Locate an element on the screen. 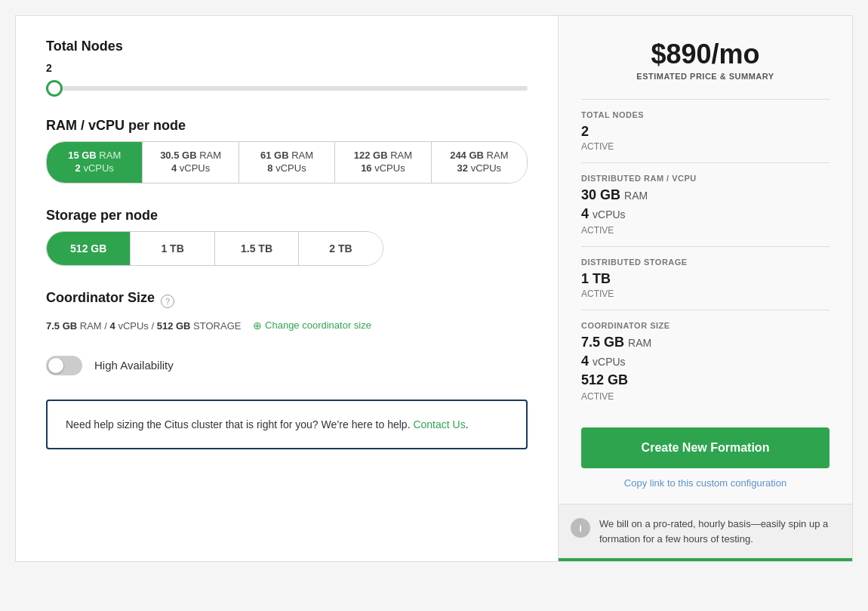 This screenshot has height=611, width=868. toggle-knob is located at coordinates (56, 366).